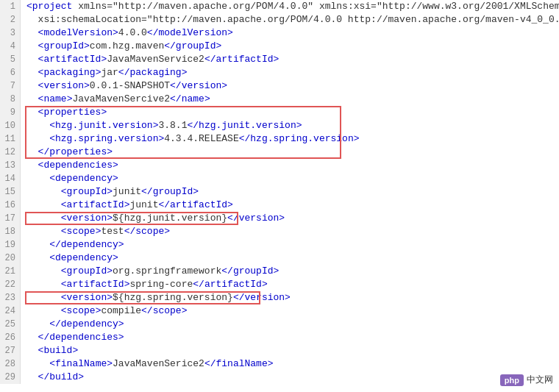  What do you see at coordinates (280, 245) in the screenshot?
I see `table-row: 19 </dependency>` at bounding box center [280, 245].